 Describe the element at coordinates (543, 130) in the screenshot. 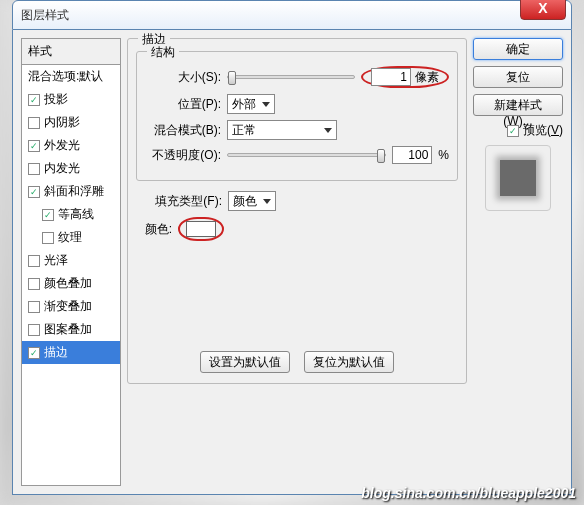

I see `preview-label: 预览(V)` at that location.